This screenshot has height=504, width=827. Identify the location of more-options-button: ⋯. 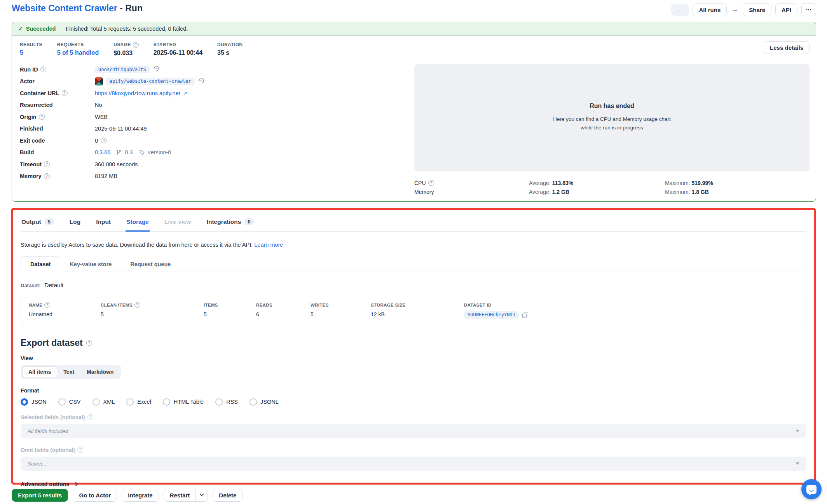
(809, 10).